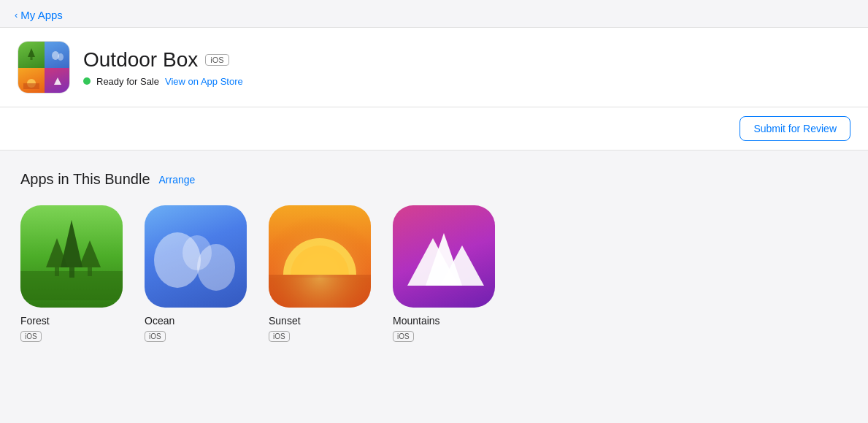  Describe the element at coordinates (159, 321) in the screenshot. I see `app-card-name-ocean: Ocean` at that location.